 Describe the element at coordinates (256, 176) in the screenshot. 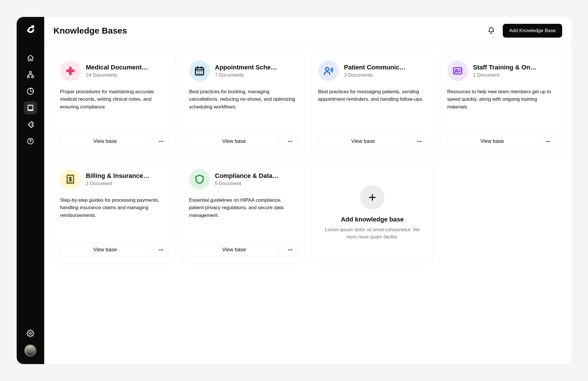

I see `card-title: Compliance & Data…` at that location.